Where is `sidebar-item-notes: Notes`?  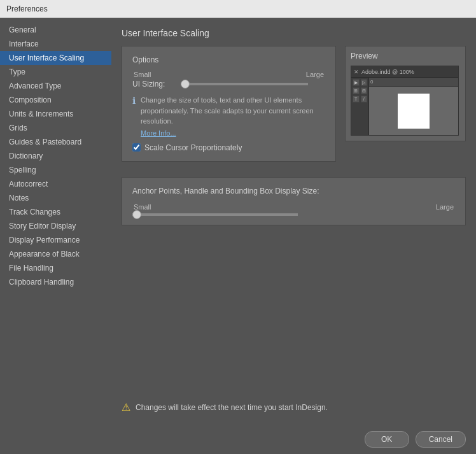 sidebar-item-notes: Notes is located at coordinates (56, 198).